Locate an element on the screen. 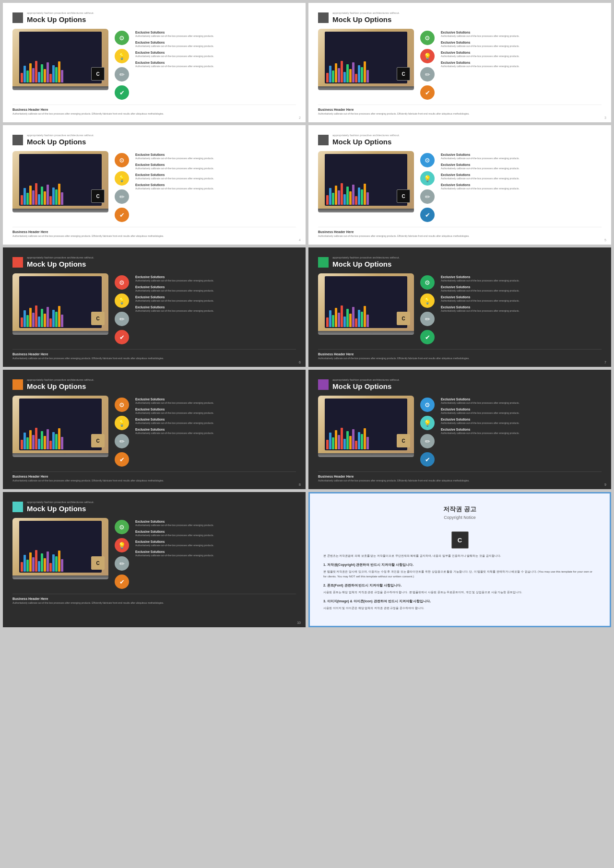 This screenshot has width=614, height=868. copyright-title: 저작권 공고 is located at coordinates (460, 509).